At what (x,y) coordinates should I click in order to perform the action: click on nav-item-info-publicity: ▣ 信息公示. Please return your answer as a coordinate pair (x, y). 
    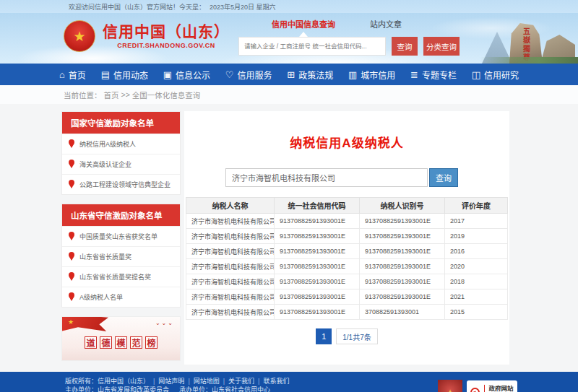
    Looking at the image, I should click on (186, 75).